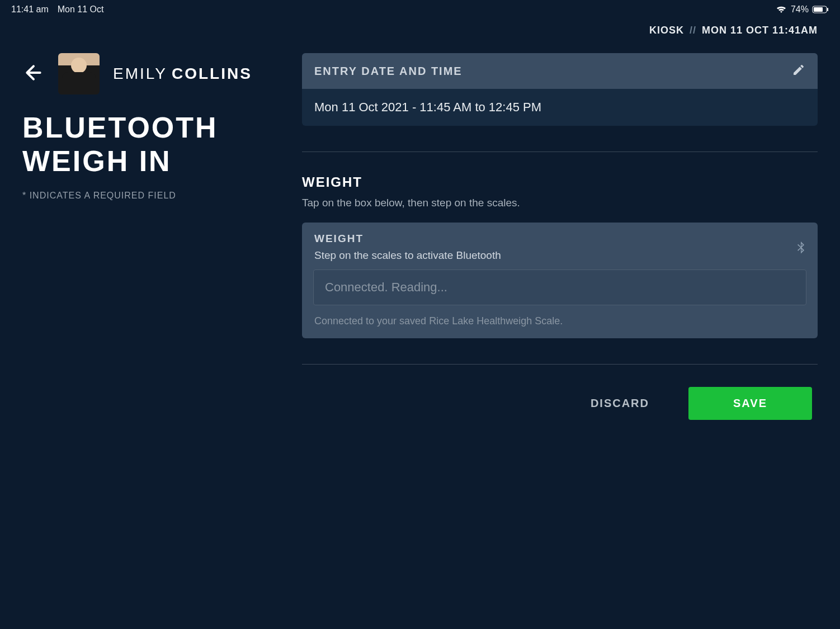  Describe the element at coordinates (800, 10) in the screenshot. I see `battery-percent: 74%` at that location.